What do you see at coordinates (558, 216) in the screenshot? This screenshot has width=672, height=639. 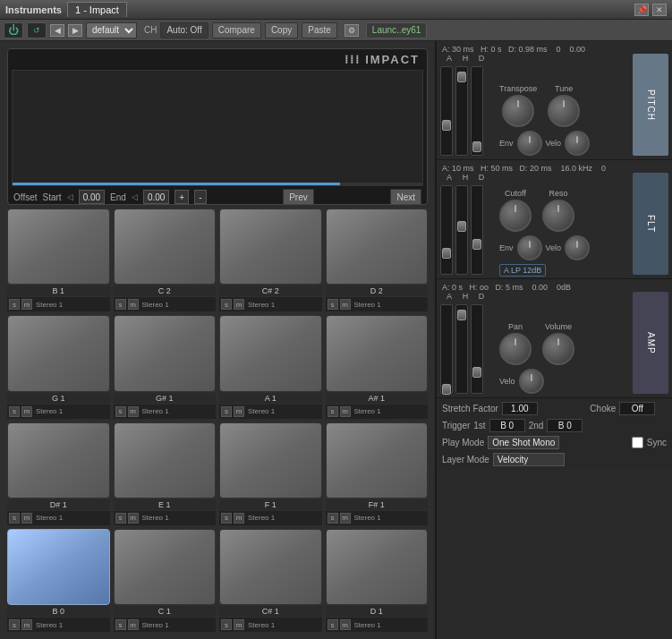 I see `reso-knob` at bounding box center [558, 216].